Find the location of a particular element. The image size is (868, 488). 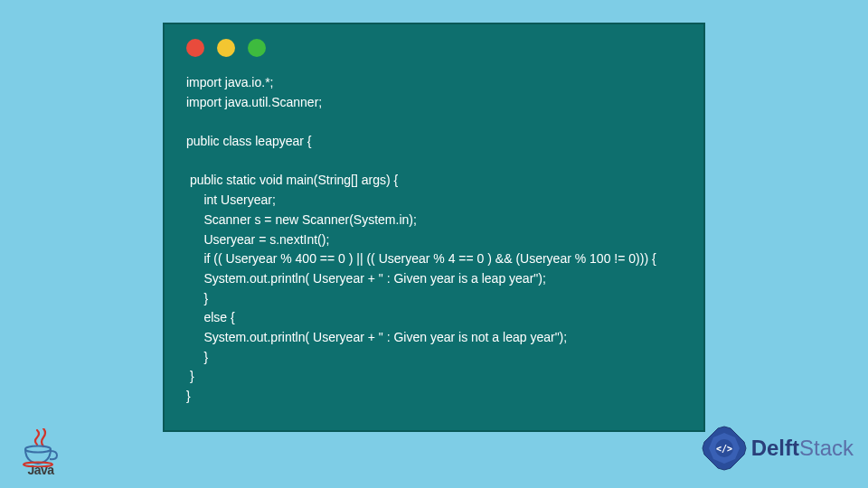

java-logo: Java is located at coordinates (41, 454).